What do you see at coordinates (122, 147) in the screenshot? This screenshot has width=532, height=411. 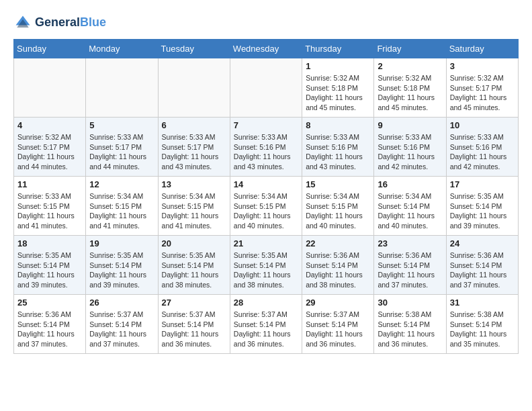 I see `calendar-cell: 5Sunrise: 5:33 AMSunset: 5:17 PMDaylight…` at bounding box center [122, 147].